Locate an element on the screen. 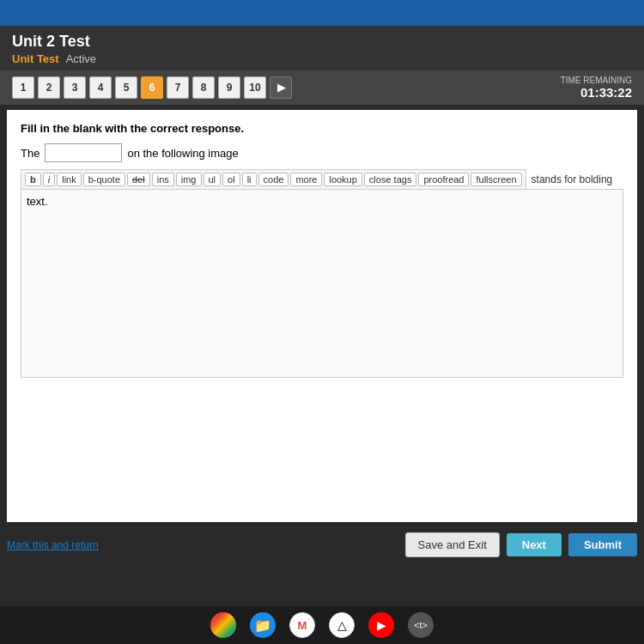 The width and height of the screenshot is (644, 644). toolbar-fullscreen: fullscreen is located at coordinates (496, 179).